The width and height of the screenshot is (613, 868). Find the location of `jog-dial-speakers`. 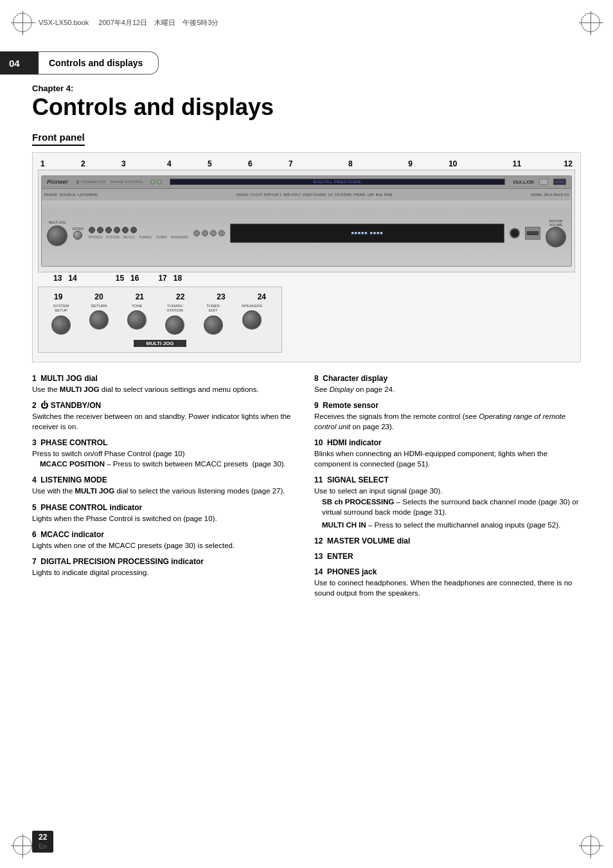

jog-dial-speakers is located at coordinates (252, 320).